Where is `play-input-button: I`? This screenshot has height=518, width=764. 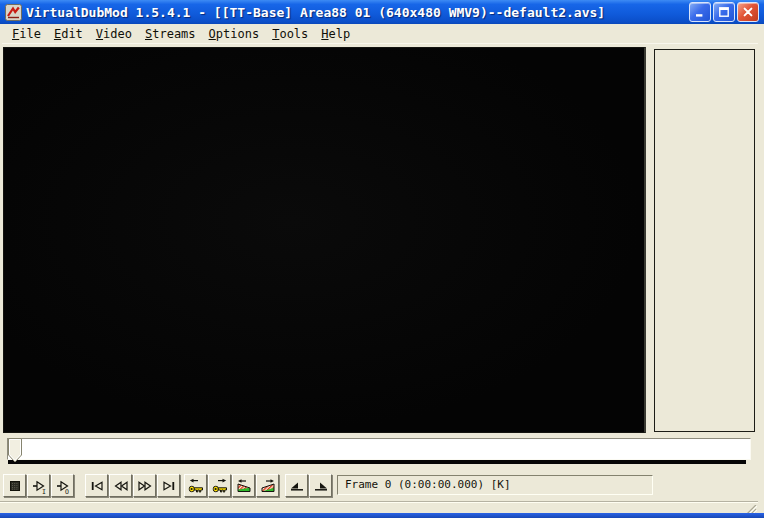
play-input-button: I is located at coordinates (38, 486).